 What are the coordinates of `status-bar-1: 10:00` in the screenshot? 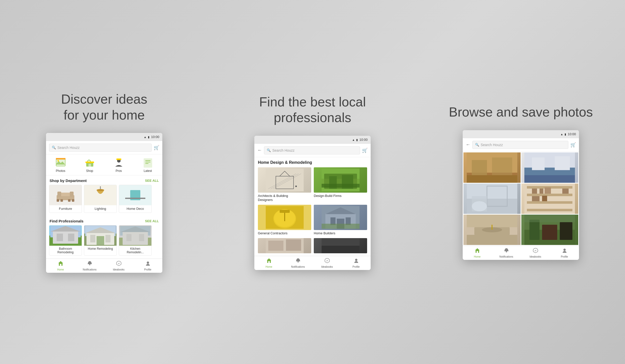 It's located at (104, 137).